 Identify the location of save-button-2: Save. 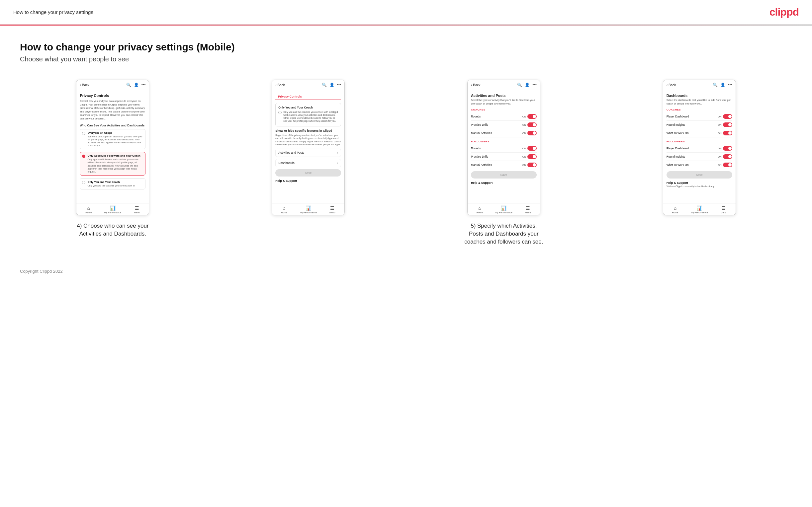
(308, 173).